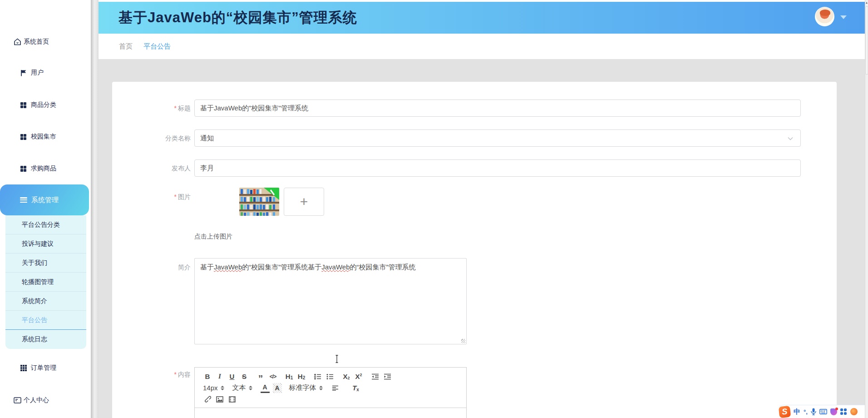 The height and width of the screenshot is (418, 868). Describe the element at coordinates (24, 368) in the screenshot. I see `grid9-icon` at that location.